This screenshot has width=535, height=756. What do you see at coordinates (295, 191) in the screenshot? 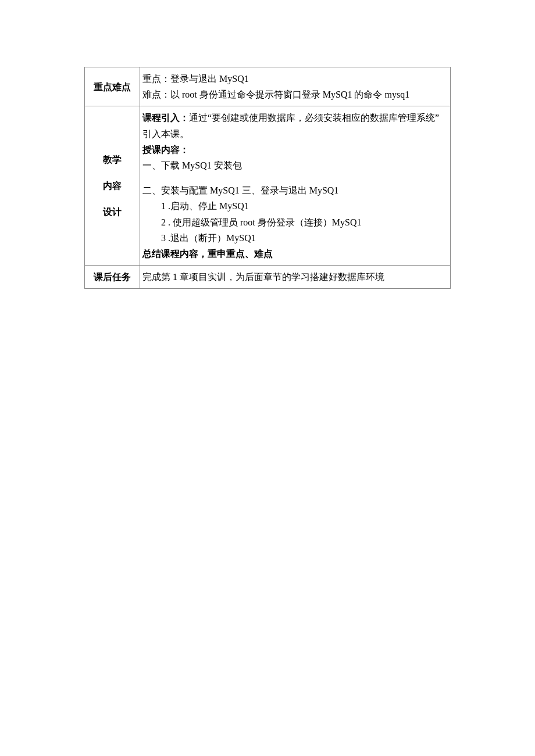
I see `section-2: 二、安装与配置 MySQ1 三、登录与退出 MySQ1` at bounding box center [295, 191].